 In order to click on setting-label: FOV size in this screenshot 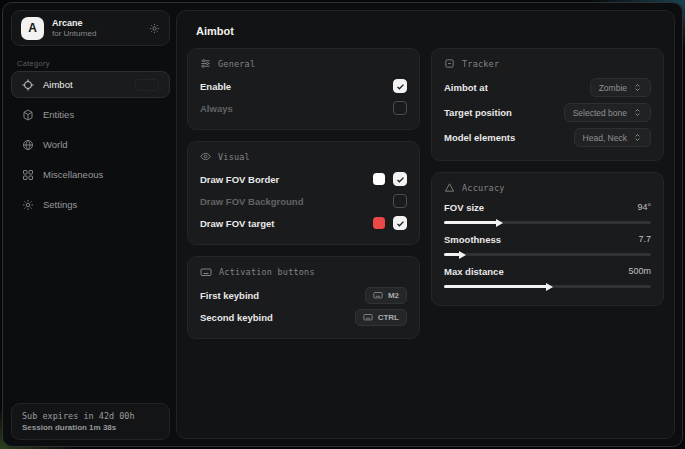, I will do `click(464, 208)`.